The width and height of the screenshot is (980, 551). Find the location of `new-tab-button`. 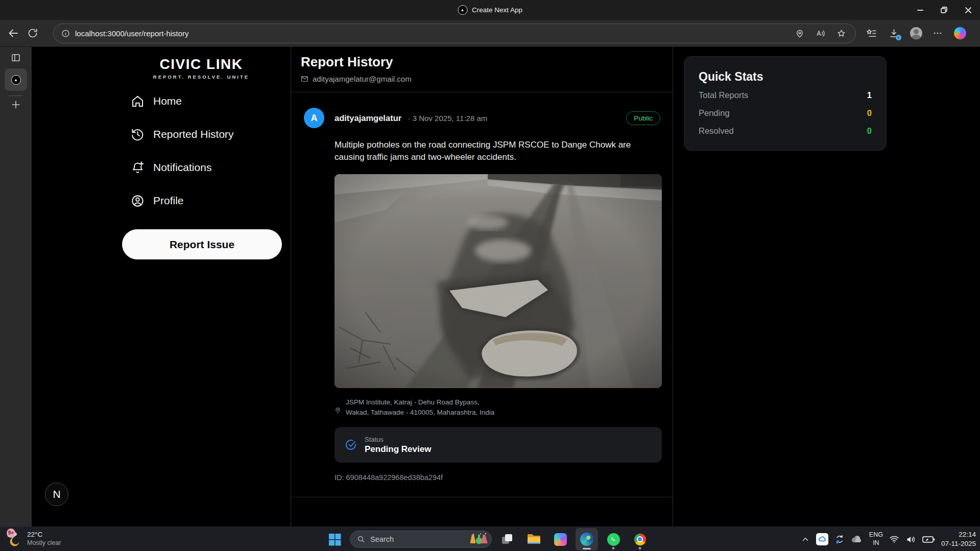

new-tab-button is located at coordinates (16, 105).